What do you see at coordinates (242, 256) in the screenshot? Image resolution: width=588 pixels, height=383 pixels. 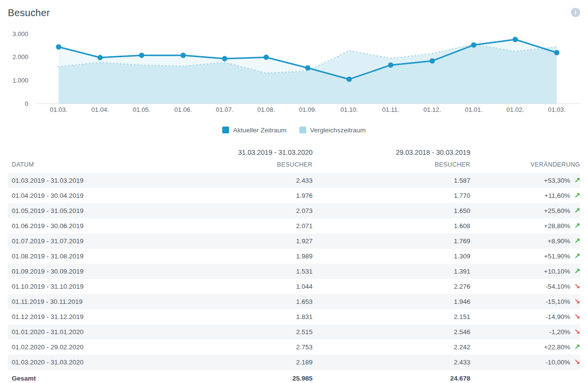 I see `row-current-visitors: 1.989` at bounding box center [242, 256].